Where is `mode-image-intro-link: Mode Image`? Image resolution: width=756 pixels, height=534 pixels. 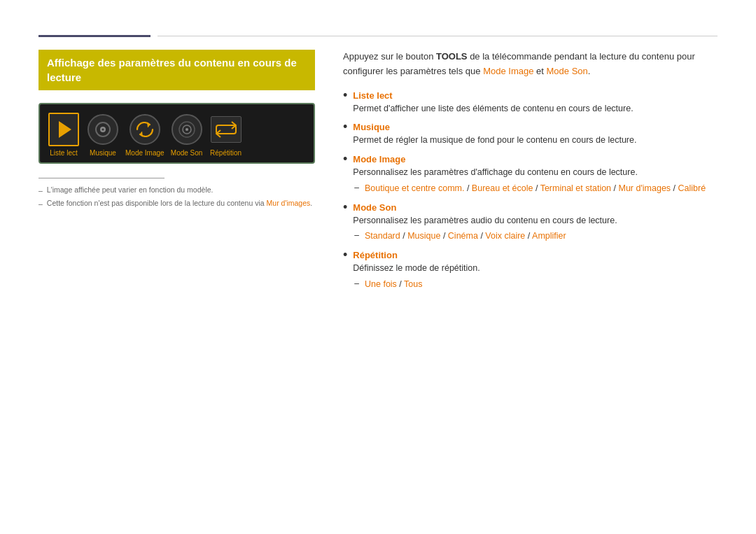 mode-image-intro-link: Mode Image is located at coordinates (508, 71).